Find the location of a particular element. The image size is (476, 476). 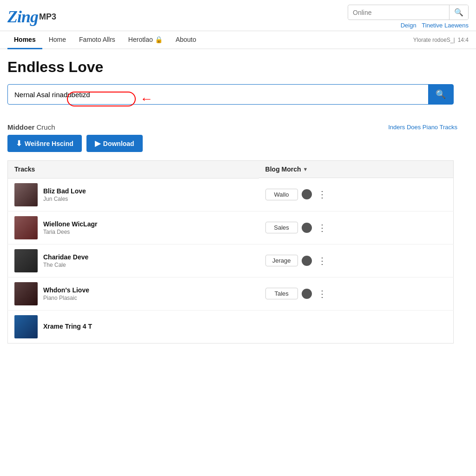

page-title: Endless Love is located at coordinates (232, 67).